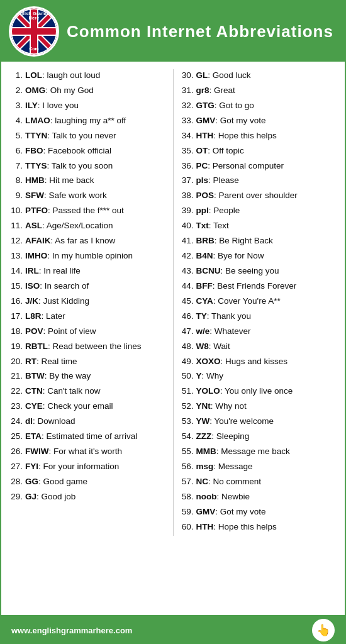 Image resolution: width=346 pixels, height=644 pixels. What do you see at coordinates (16, 226) in the screenshot?
I see `item-number: 11.` at bounding box center [16, 226].